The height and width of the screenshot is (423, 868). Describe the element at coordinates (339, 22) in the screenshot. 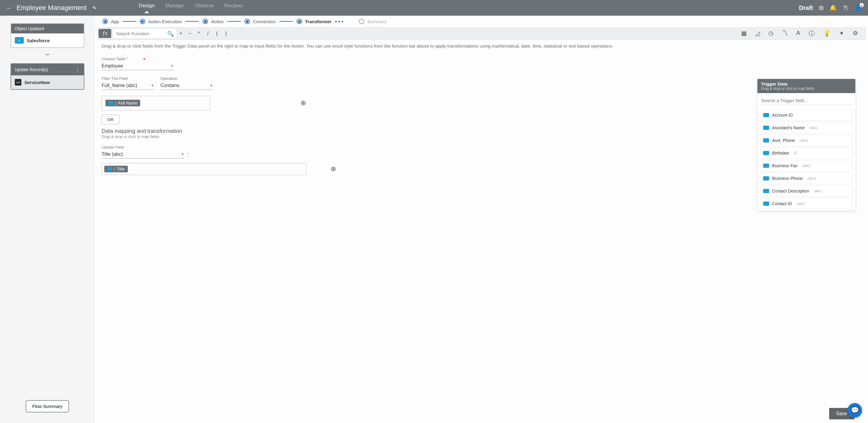

I see `step-dots-connector` at that location.